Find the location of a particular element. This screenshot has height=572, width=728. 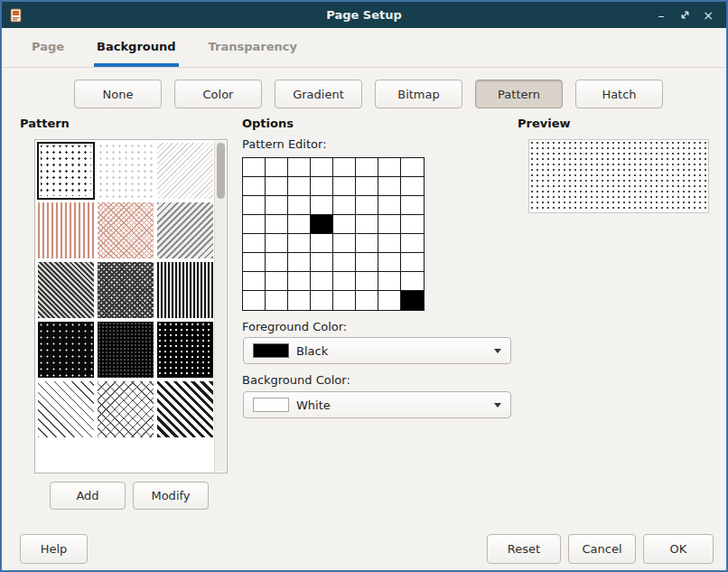

close-button: × is located at coordinates (708, 15).